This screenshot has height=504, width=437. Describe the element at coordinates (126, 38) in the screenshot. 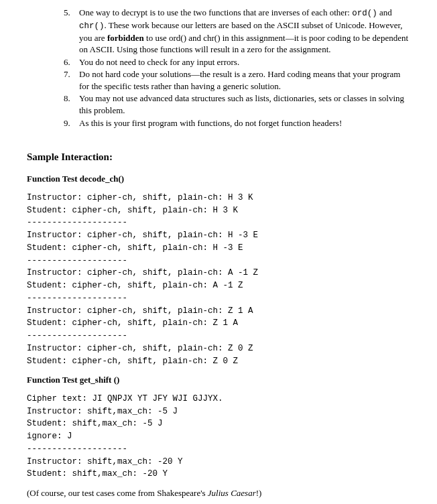

I see `bold-word: forbidden` at that location.